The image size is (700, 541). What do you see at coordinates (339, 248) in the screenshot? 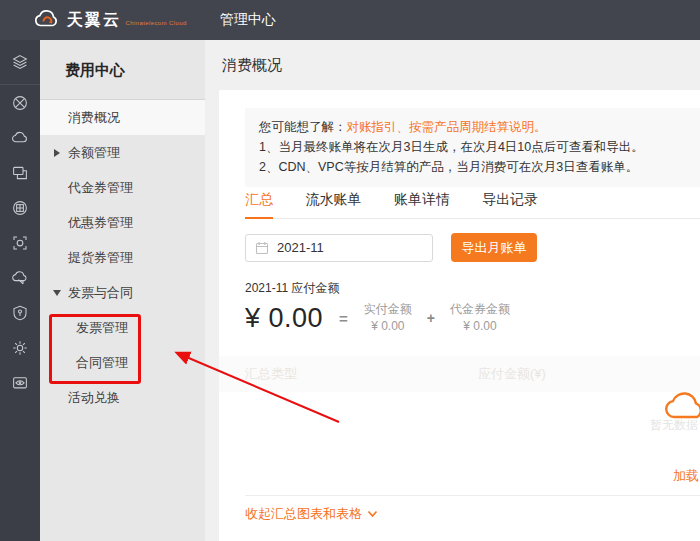
I see `month-picker-input: 2021-11` at bounding box center [339, 248].